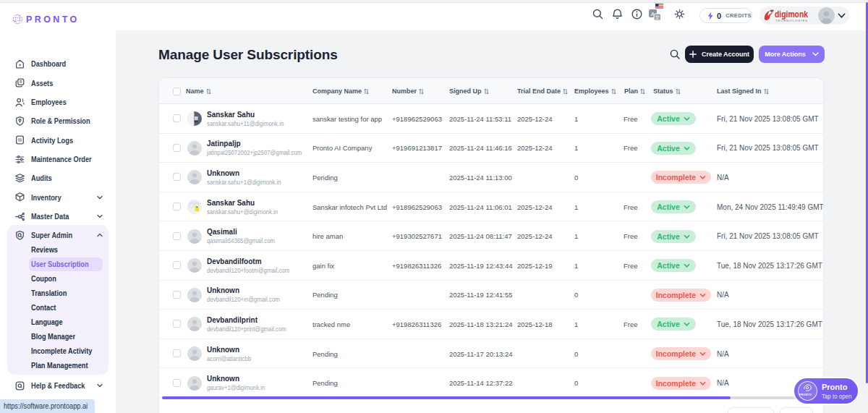 This screenshot has width=868, height=413. I want to click on svg-text: TECHNOLOGIES, so click(791, 20).